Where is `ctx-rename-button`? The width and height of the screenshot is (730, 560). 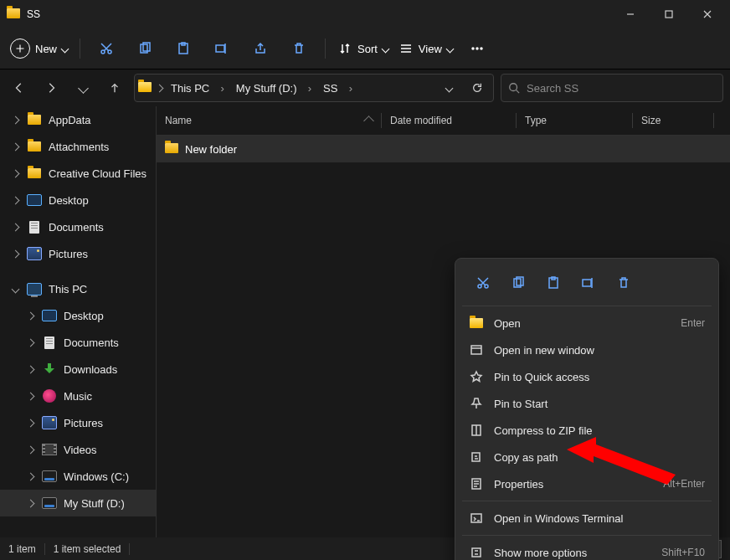 ctx-rename-button is located at coordinates (589, 283).